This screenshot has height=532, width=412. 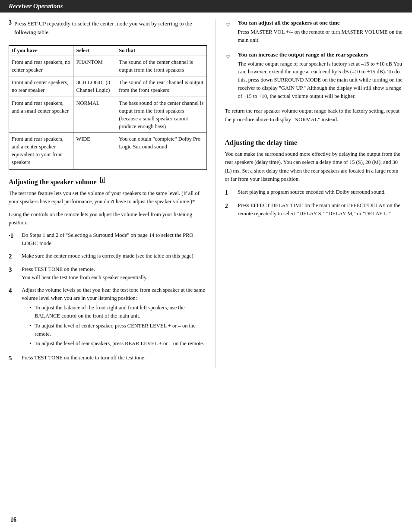 What do you see at coordinates (13, 520) in the screenshot?
I see `page-number: 16` at bounding box center [13, 520].